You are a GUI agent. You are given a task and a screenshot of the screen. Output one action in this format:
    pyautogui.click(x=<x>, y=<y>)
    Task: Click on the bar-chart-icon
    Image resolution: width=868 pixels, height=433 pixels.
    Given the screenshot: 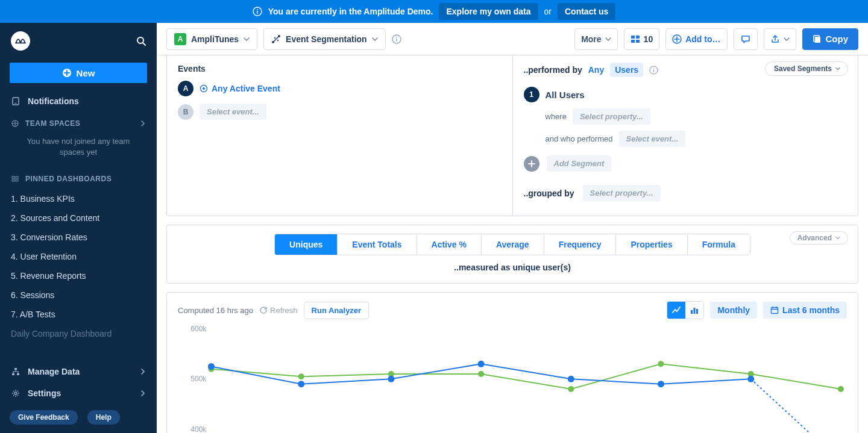 What is the action you would take?
    pyautogui.click(x=694, y=310)
    